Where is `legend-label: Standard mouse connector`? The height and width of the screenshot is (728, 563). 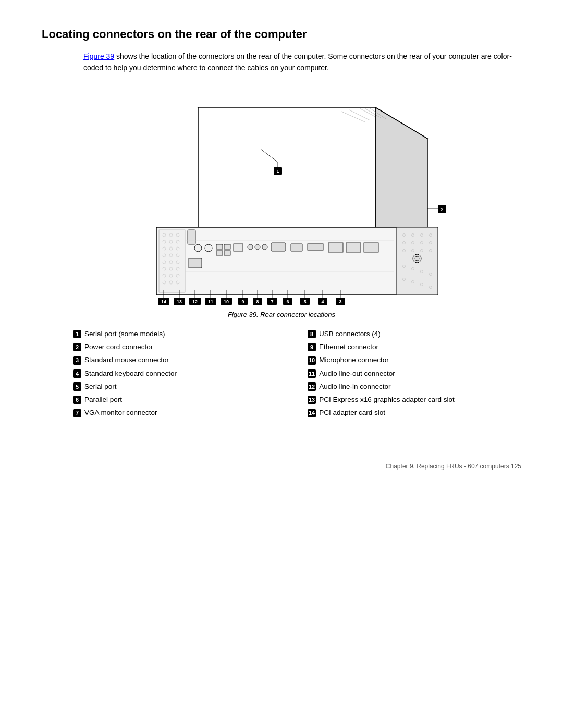
legend-label: Standard mouse connector is located at coordinates (127, 360).